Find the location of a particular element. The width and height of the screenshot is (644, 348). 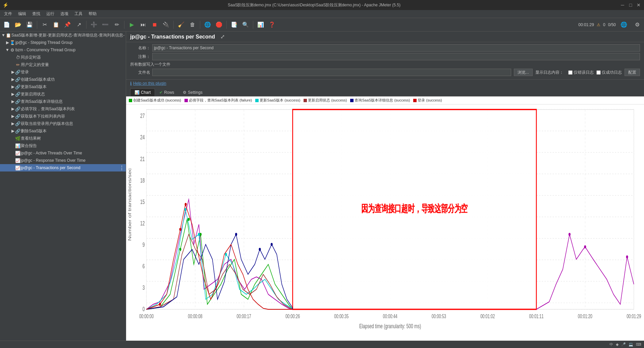

tree-node-user-version: ▶ 🔗 获取当前登录用户的版本信息 is located at coordinates (63, 124).